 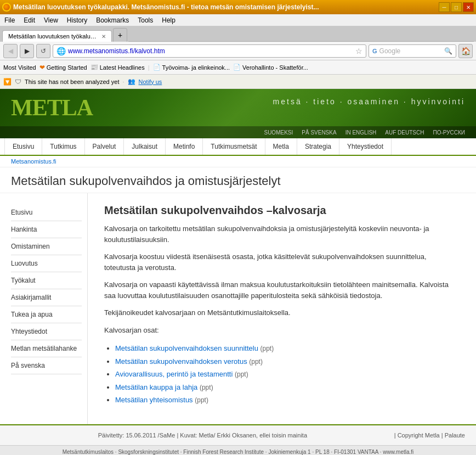 I want to click on main-nav: Etusivu Tutkimus Palvelut Julkaisut Meti…, so click(x=238, y=147).